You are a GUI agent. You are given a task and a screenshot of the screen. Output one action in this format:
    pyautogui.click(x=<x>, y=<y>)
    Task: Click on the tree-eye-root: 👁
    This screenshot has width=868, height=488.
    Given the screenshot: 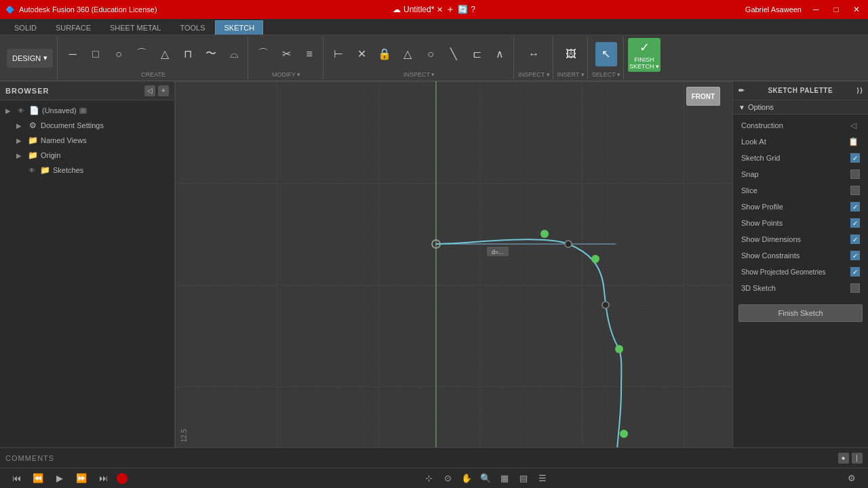 What is the action you would take?
    pyautogui.click(x=21, y=110)
    